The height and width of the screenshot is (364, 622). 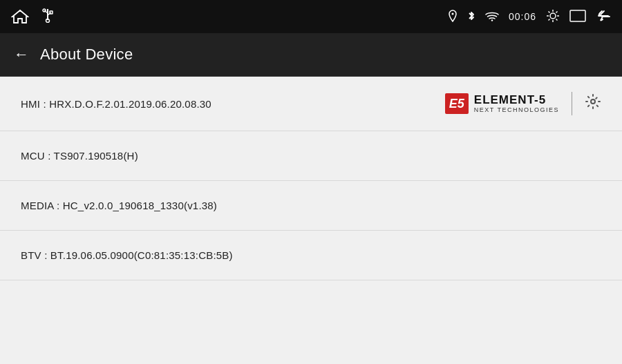 What do you see at coordinates (32, 17) in the screenshot?
I see `status-left-icons` at bounding box center [32, 17].